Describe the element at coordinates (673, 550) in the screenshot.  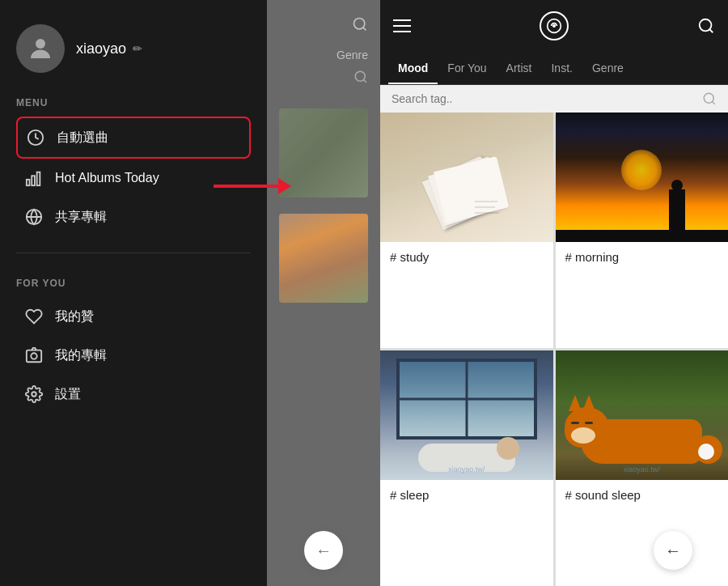
I see `right-back-button: ←` at that location.